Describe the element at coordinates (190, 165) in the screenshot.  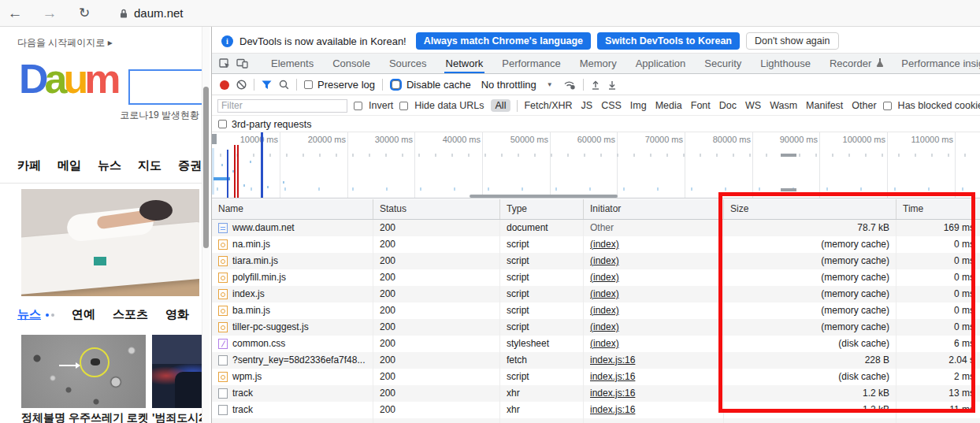
I see `nav-item-stock: 증권` at that location.